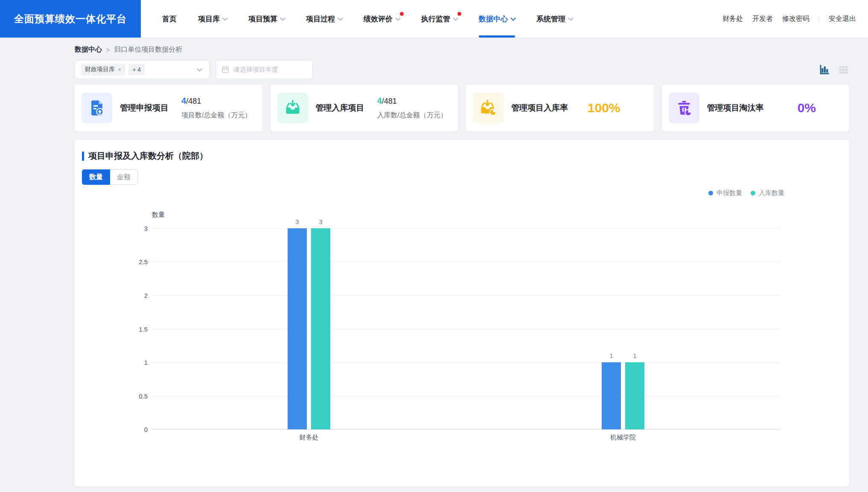 Image resolution: width=868 pixels, height=492 pixels. Describe the element at coordinates (736, 108) in the screenshot. I see `stat-card-title: 管理项目淘汰率` at that location.